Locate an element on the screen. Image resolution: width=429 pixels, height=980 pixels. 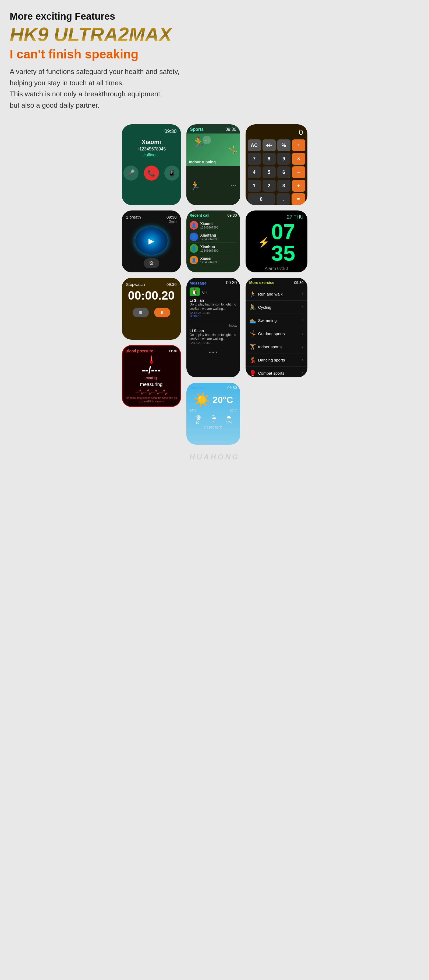
qq-icon: 🐧 is located at coordinates (195, 292).